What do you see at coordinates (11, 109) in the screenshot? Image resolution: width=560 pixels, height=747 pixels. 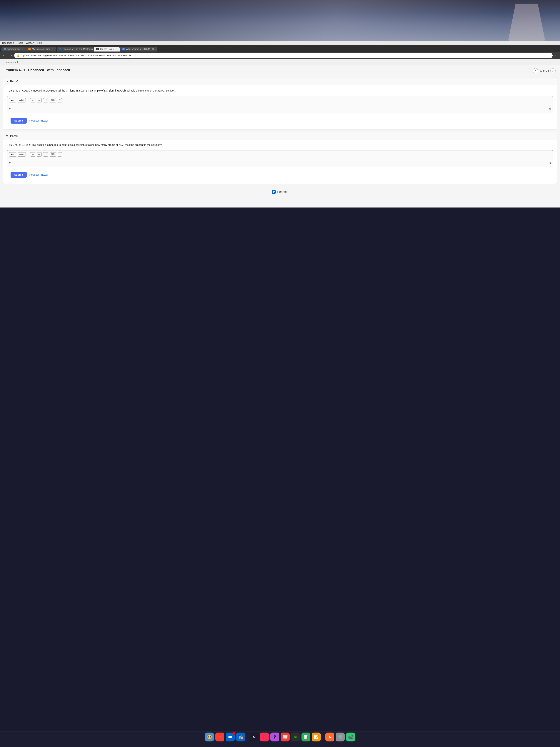 I see `part-c-var-label: M =` at bounding box center [11, 109].